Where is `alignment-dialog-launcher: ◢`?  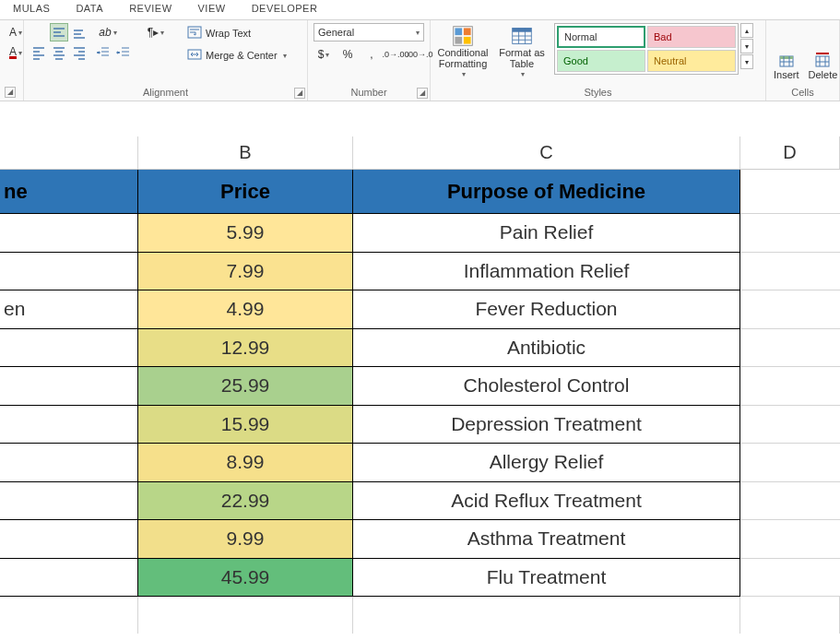
alignment-dialog-launcher: ◢ is located at coordinates (300, 93).